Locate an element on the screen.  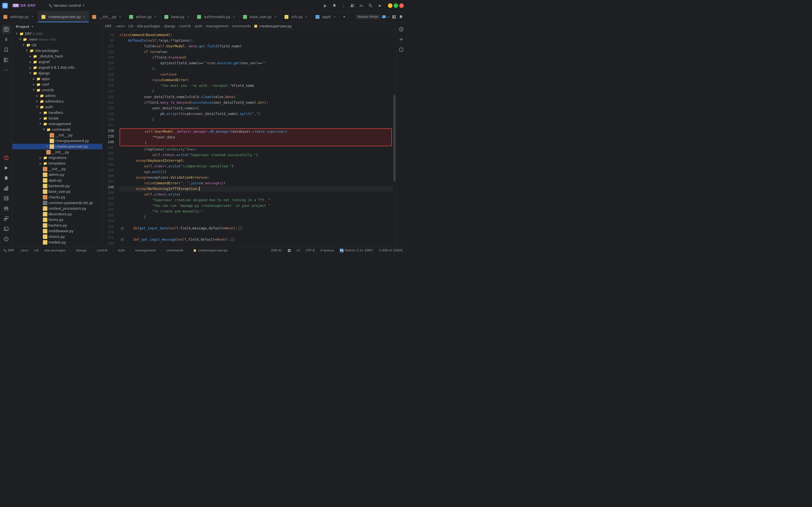
tab-base: base.py ✕ is located at coordinates (177, 17).